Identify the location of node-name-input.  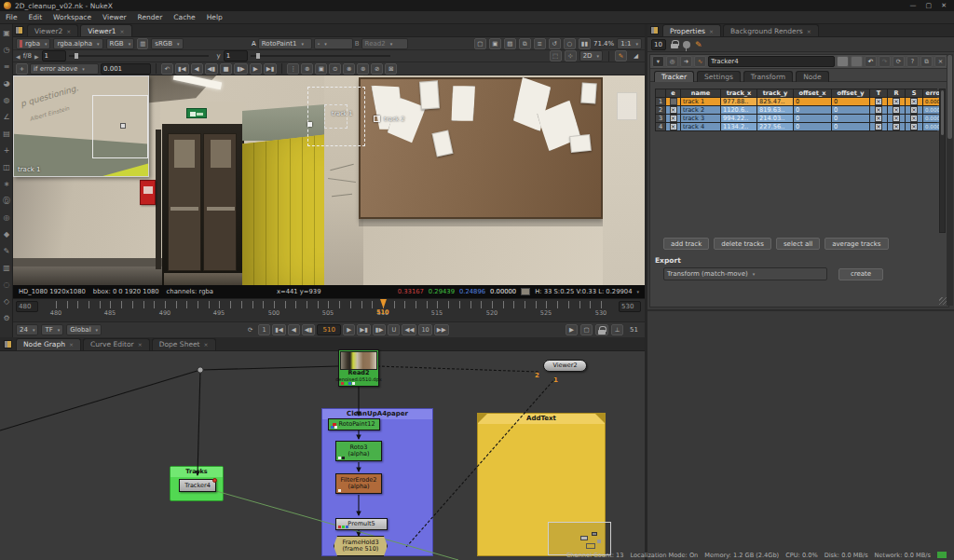
(771, 61).